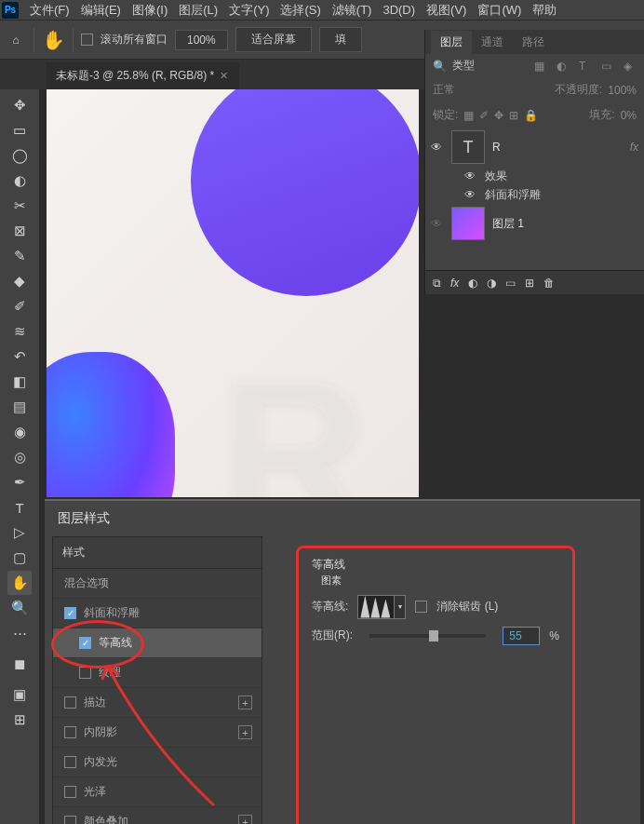 This screenshot has width=644, height=824. I want to click on eyedropper-tool: ✎, so click(20, 256).